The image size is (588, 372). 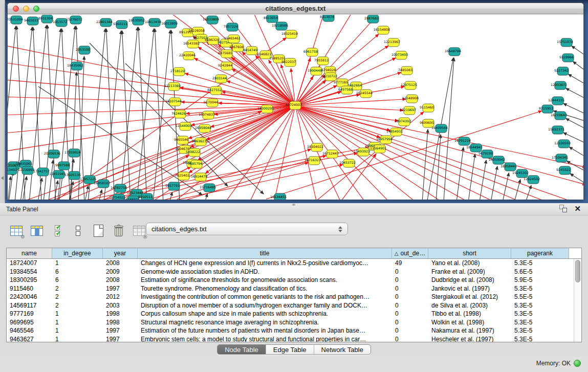 I want to click on column-header-name: name, so click(x=30, y=253).